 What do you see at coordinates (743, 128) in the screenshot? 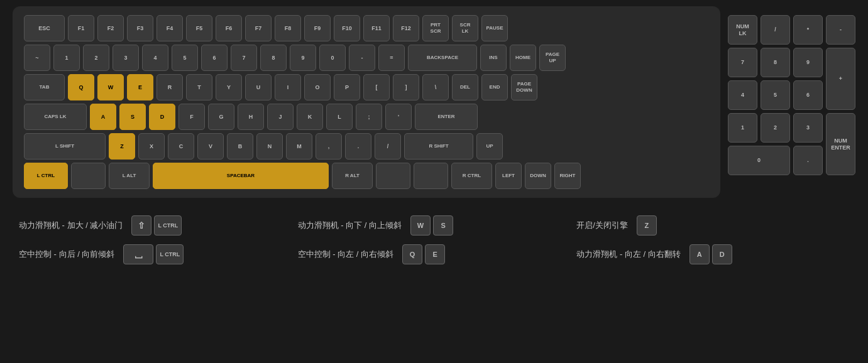
I see `key-num1: 1` at bounding box center [743, 128].